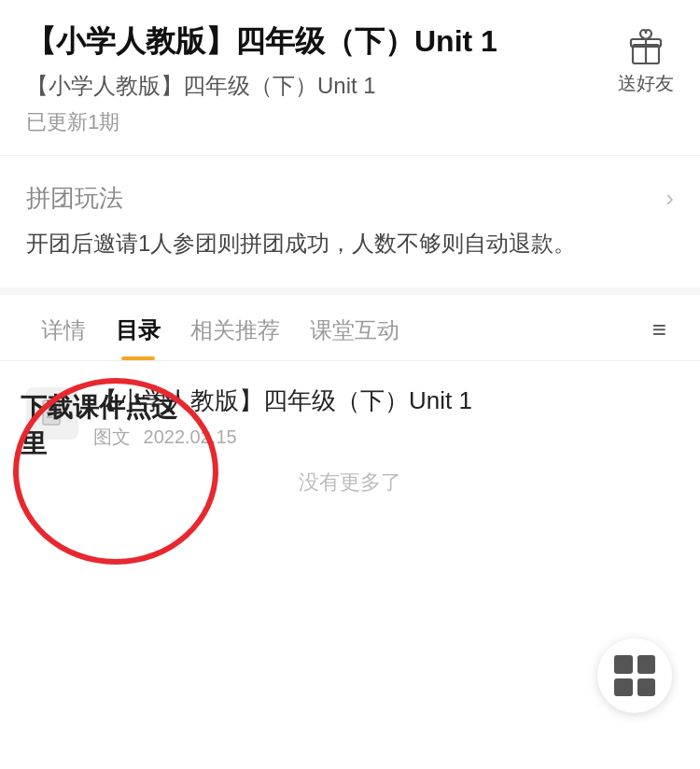 This screenshot has width=700, height=769. I want to click on sub-title: 【小学人教版】四年级（下）Unit 1, so click(315, 86).